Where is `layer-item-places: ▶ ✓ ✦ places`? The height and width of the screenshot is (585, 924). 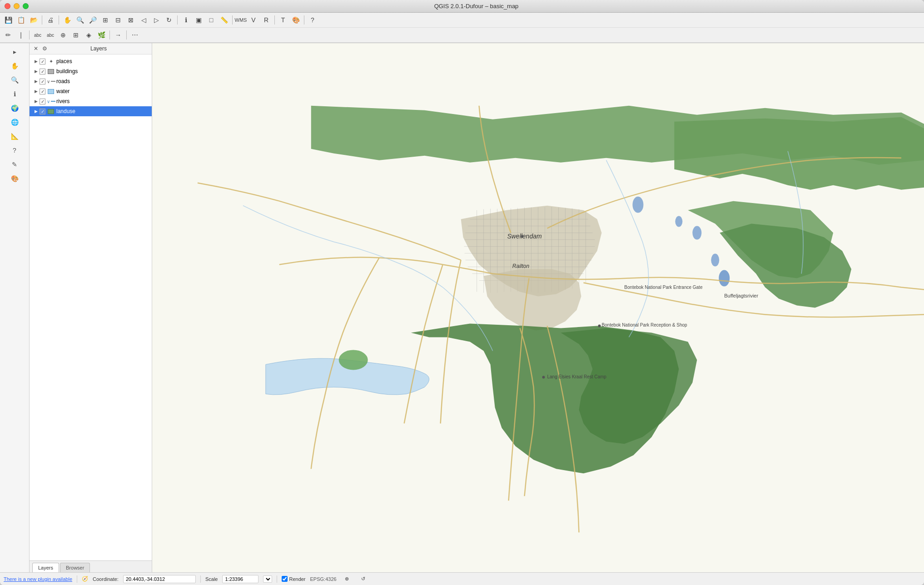
layer-item-places: ▶ ✓ ✦ places is located at coordinates (91, 61).